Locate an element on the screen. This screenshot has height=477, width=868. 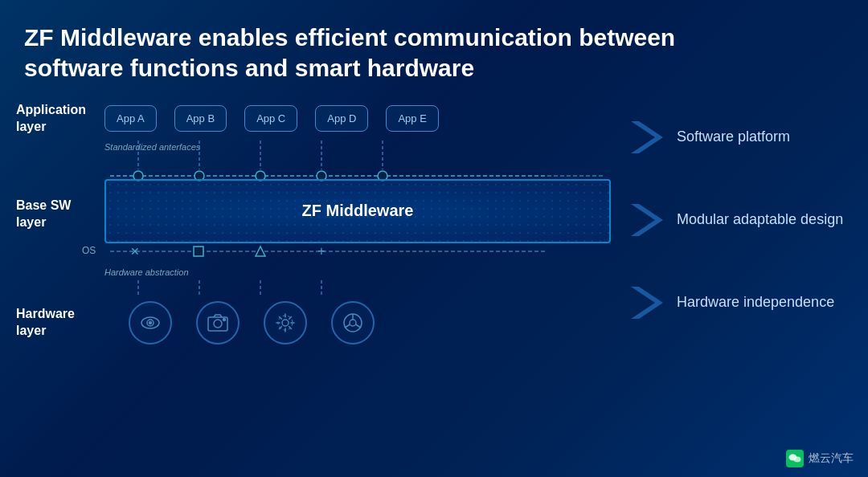
app-b: App B is located at coordinates (201, 119).